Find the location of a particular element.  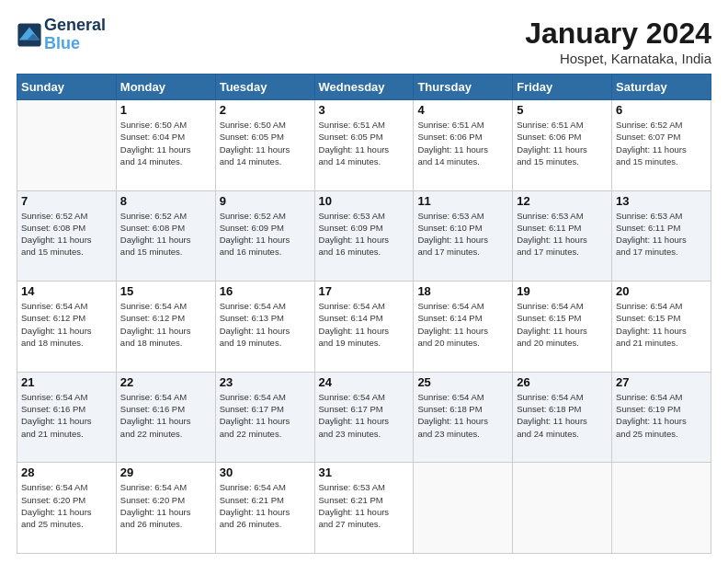

header-thursday: Thursday is located at coordinates (463, 87).